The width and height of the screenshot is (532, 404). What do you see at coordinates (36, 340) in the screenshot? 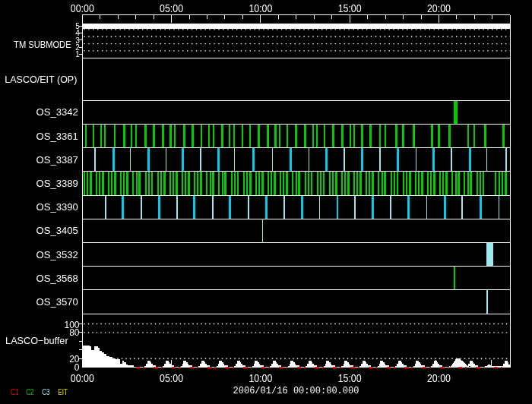
I see `svg-text: LASCO−buffer` at bounding box center [36, 340].